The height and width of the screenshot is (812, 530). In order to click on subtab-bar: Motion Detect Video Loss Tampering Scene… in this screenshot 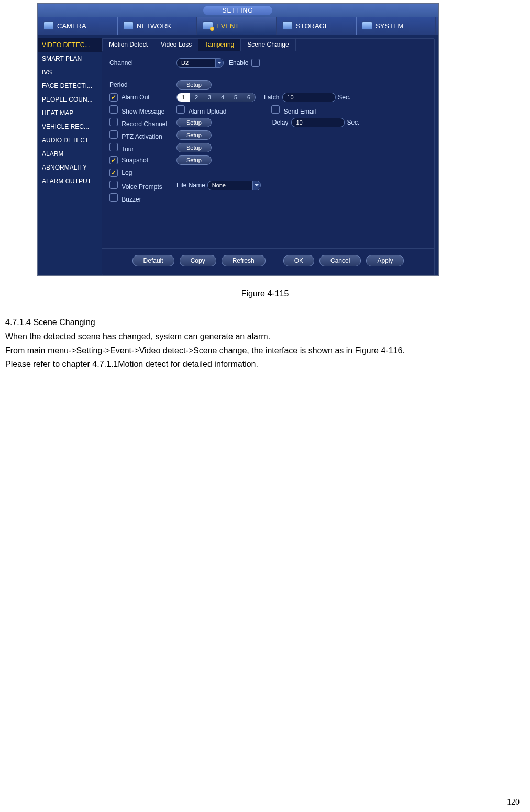, I will do `click(268, 45)`.